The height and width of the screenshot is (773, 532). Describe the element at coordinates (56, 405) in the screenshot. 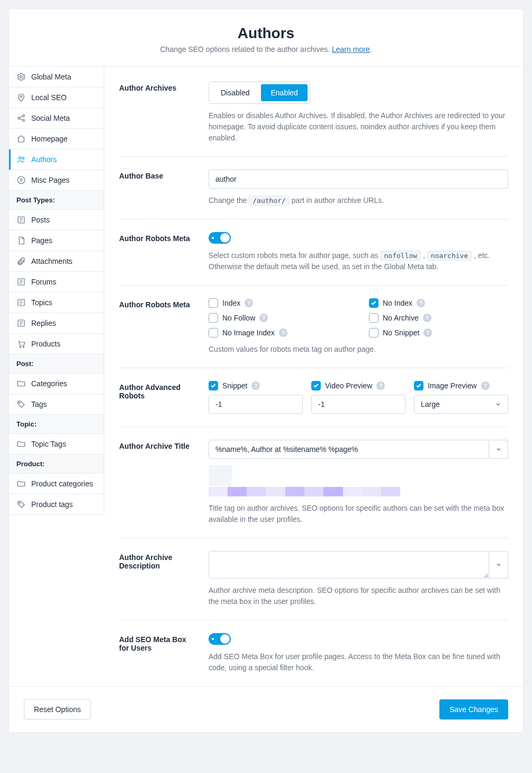

I see `sidebar-item-tags: Tags` at that location.